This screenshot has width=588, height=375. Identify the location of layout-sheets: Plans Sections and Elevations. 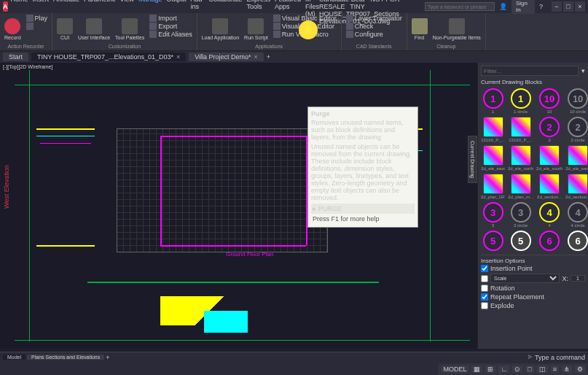
(66, 357).